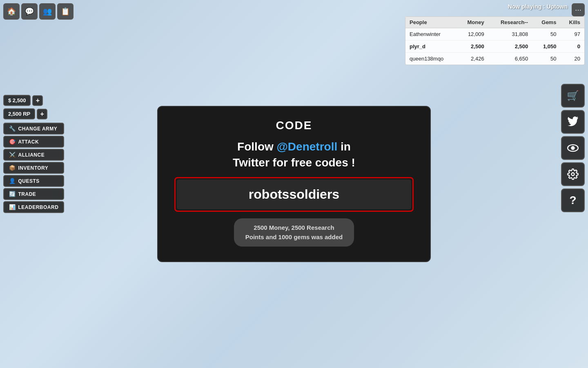 The width and height of the screenshot is (588, 368). What do you see at coordinates (294, 163) in the screenshot?
I see `follow-text-3: Twitter for free codes !` at bounding box center [294, 163].